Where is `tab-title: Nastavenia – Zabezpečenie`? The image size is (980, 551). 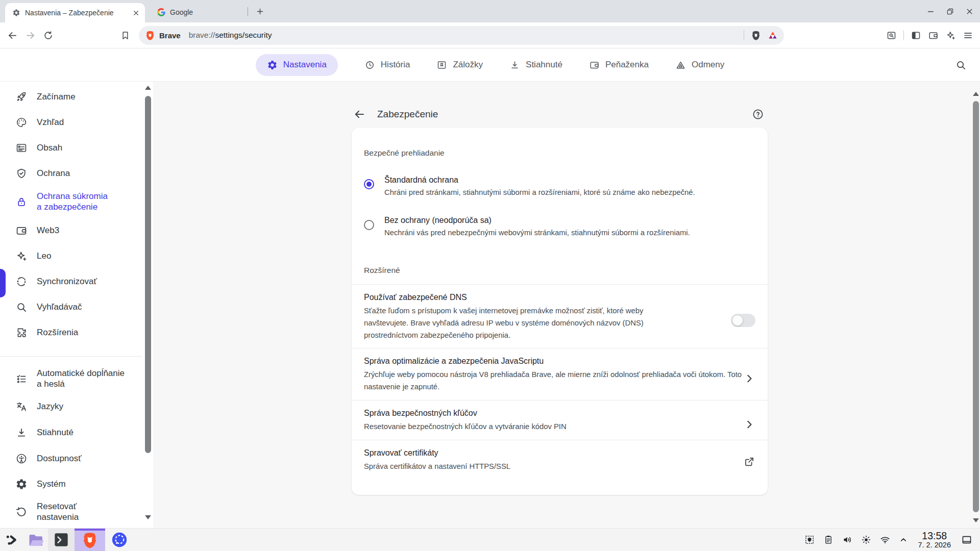
tab-title: Nastavenia – Zabezpečenie is located at coordinates (77, 13).